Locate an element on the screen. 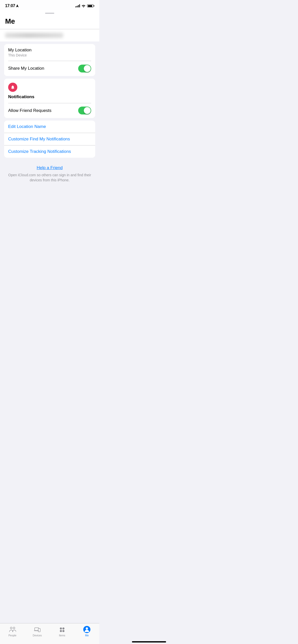  customize-findmy-item: Customize Find My Notifications is located at coordinates (50, 139).